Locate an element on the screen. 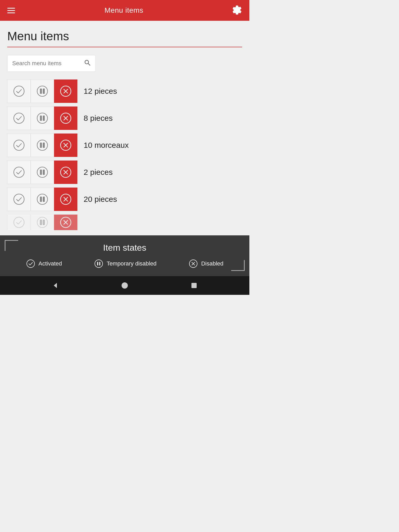  recent-button is located at coordinates (194, 285).